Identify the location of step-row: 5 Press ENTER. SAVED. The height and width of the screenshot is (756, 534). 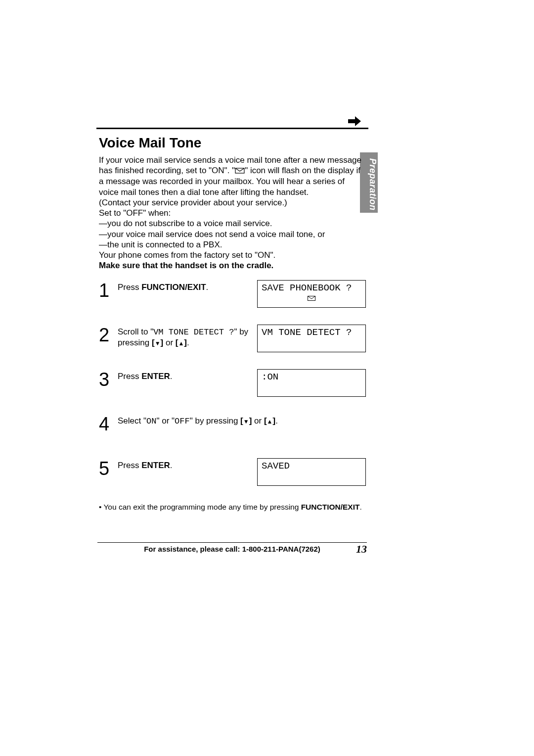
(232, 473).